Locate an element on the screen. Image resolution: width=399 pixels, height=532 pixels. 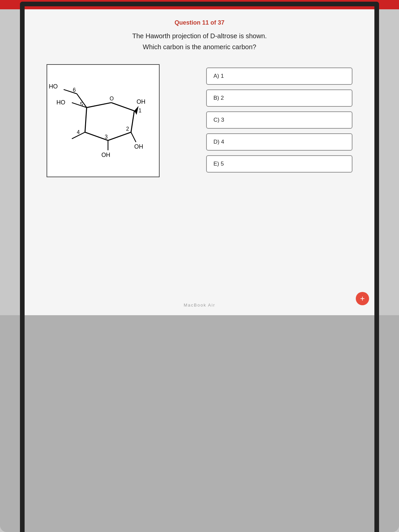
answer-b: B) 2 is located at coordinates (279, 98).